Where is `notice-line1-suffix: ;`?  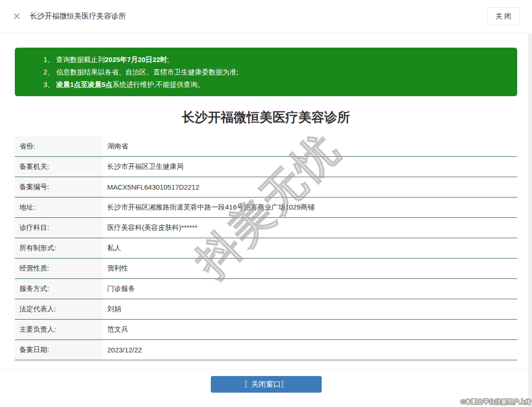 notice-line1-suffix: ; is located at coordinates (168, 59).